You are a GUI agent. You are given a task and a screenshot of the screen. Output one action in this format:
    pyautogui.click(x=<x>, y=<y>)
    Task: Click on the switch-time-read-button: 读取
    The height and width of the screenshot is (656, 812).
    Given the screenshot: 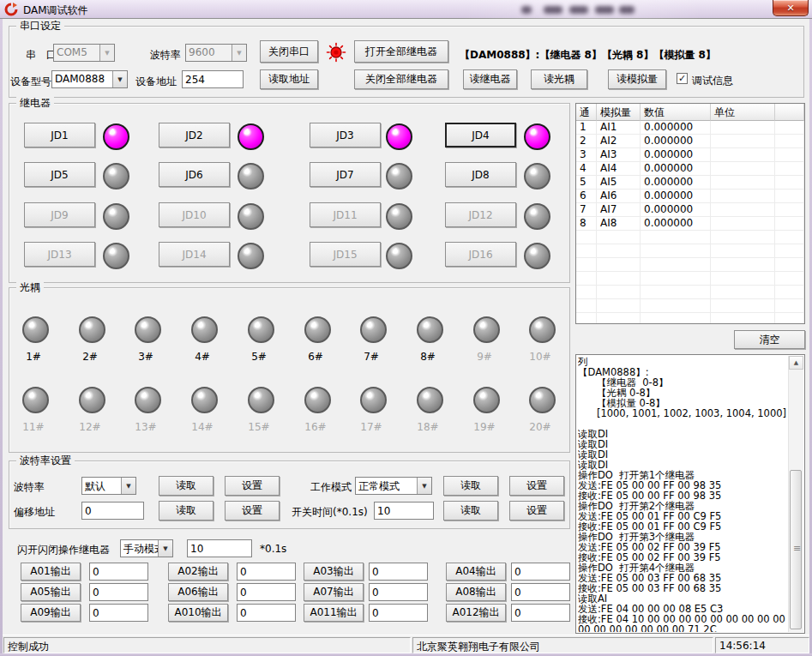 What is the action you would take?
    pyautogui.click(x=471, y=511)
    